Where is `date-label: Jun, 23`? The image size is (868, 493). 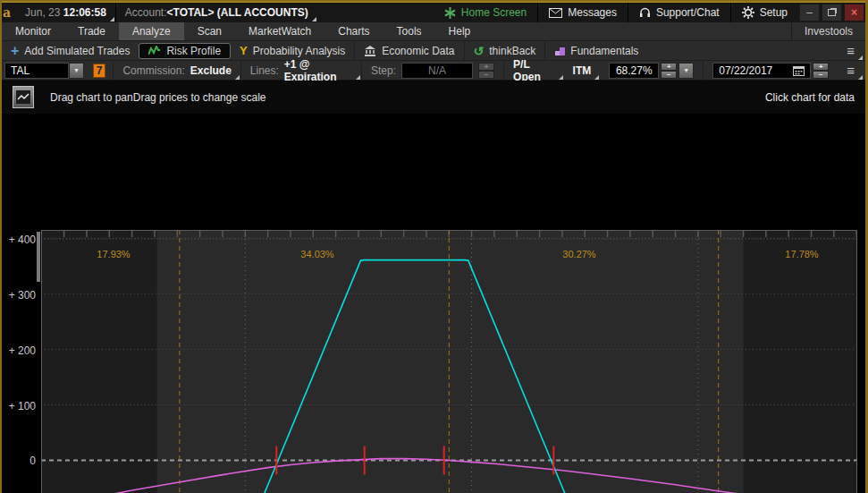
date-label: Jun, 23 is located at coordinates (43, 13).